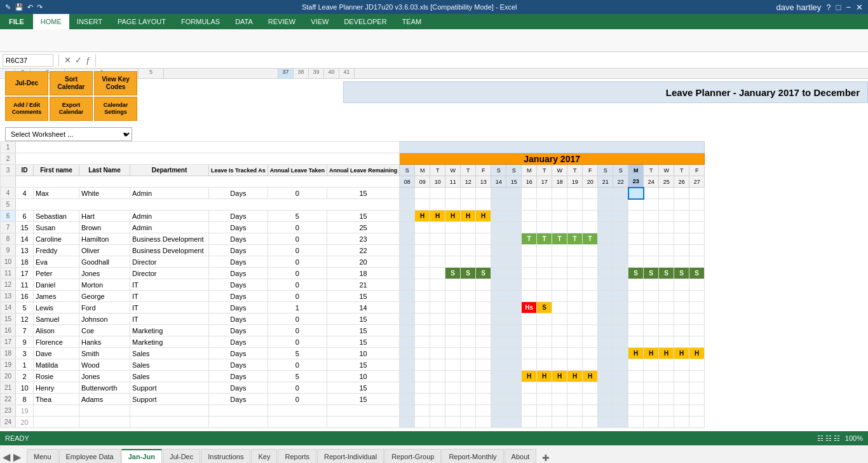 Image resolution: width=868 pixels, height=463 pixels. What do you see at coordinates (365, 22) in the screenshot?
I see `tab-developer: DEVELOPER` at bounding box center [365, 22].